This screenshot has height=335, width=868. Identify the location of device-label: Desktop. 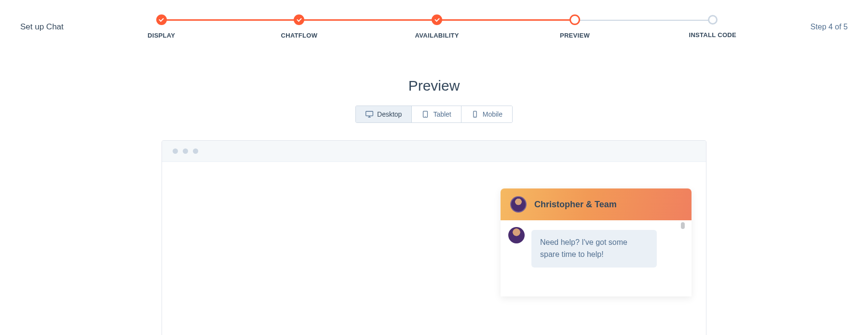
(390, 114).